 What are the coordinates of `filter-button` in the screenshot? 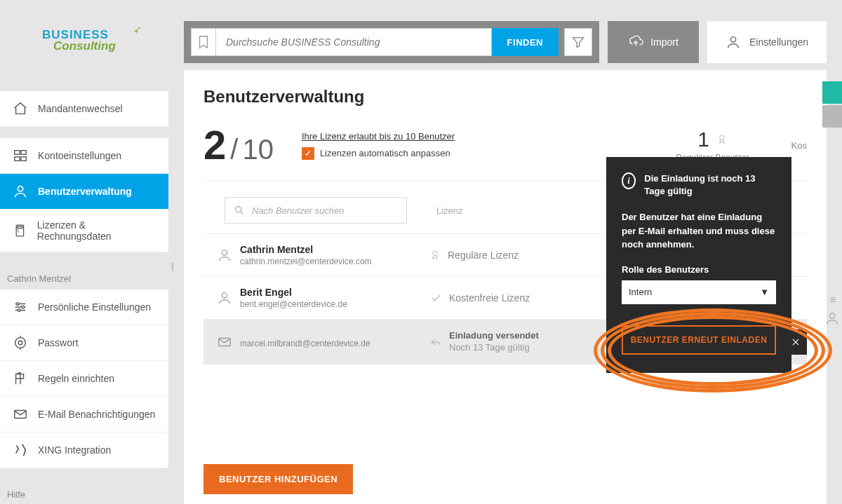 It's located at (578, 42).